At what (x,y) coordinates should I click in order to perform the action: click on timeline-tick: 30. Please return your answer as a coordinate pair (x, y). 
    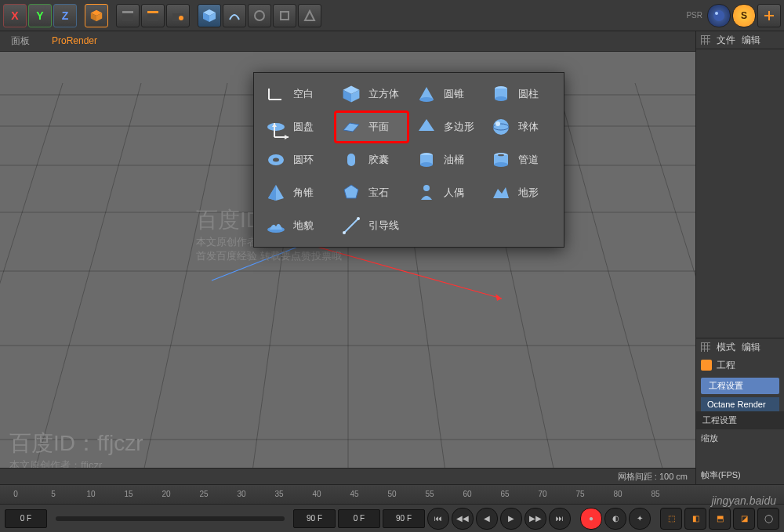
    Looking at the image, I should click on (241, 494).